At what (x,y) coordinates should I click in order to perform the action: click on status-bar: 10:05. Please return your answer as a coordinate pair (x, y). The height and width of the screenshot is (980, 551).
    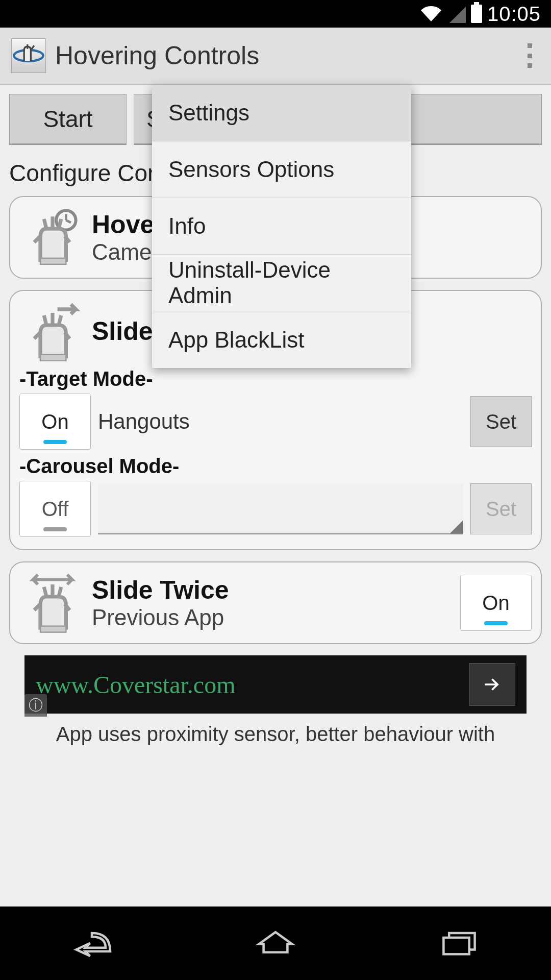
    Looking at the image, I should click on (276, 14).